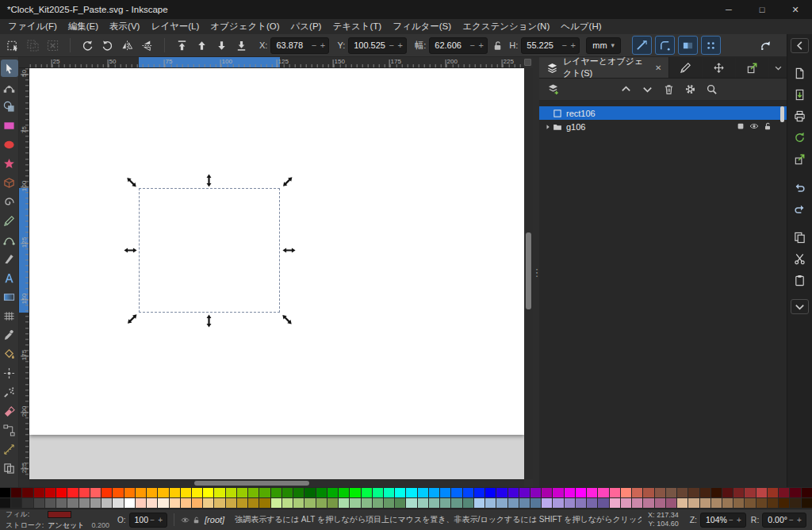 The image size is (812, 530). Describe the element at coordinates (33, 27) in the screenshot. I see `menu-file: ファイル(F)` at that location.